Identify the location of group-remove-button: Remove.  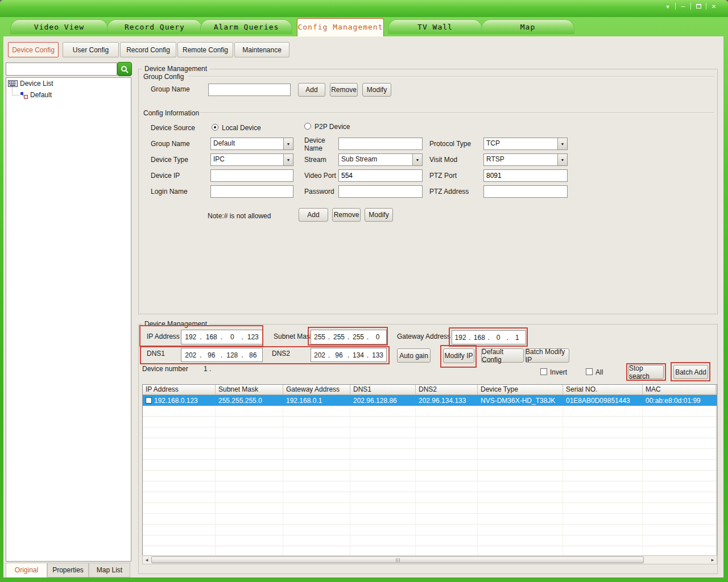
(344, 90).